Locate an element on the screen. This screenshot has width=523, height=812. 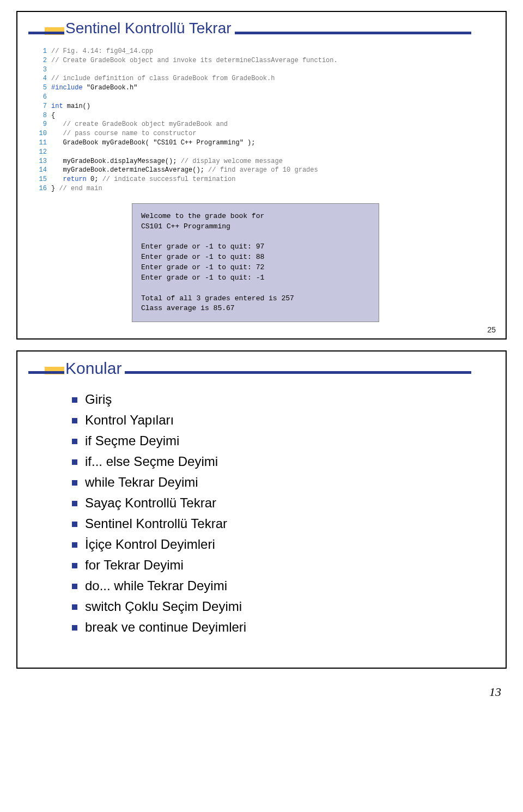
code-segment: return is located at coordinates (77, 179).